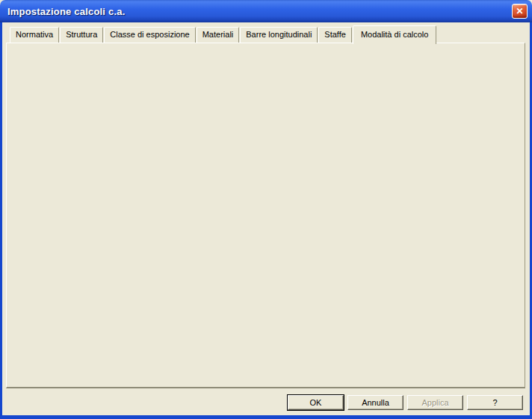 The width and height of the screenshot is (532, 419). I want to click on annulla-button: Annulla, so click(375, 403).